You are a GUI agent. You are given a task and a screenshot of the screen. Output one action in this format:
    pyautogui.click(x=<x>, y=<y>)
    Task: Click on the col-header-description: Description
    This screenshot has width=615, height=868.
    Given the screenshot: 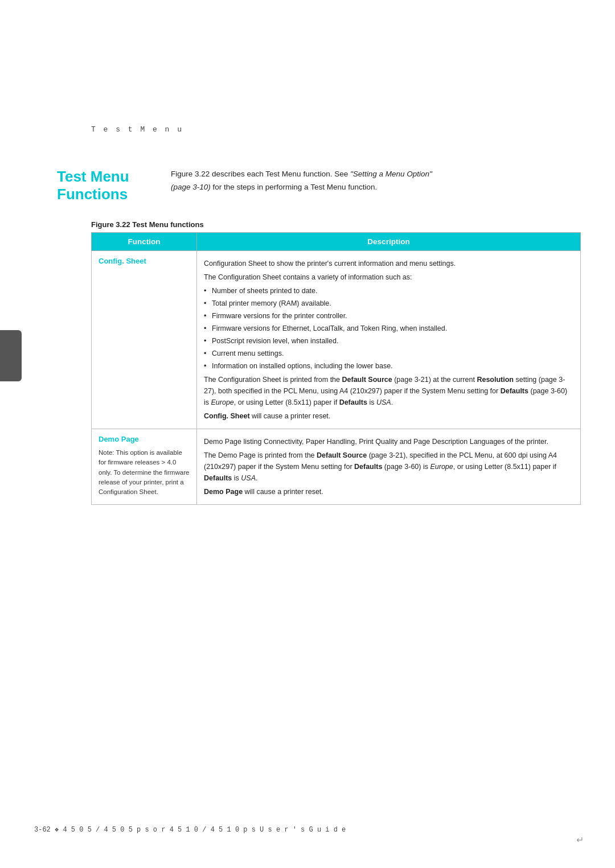 What is the action you would take?
    pyautogui.click(x=389, y=242)
    